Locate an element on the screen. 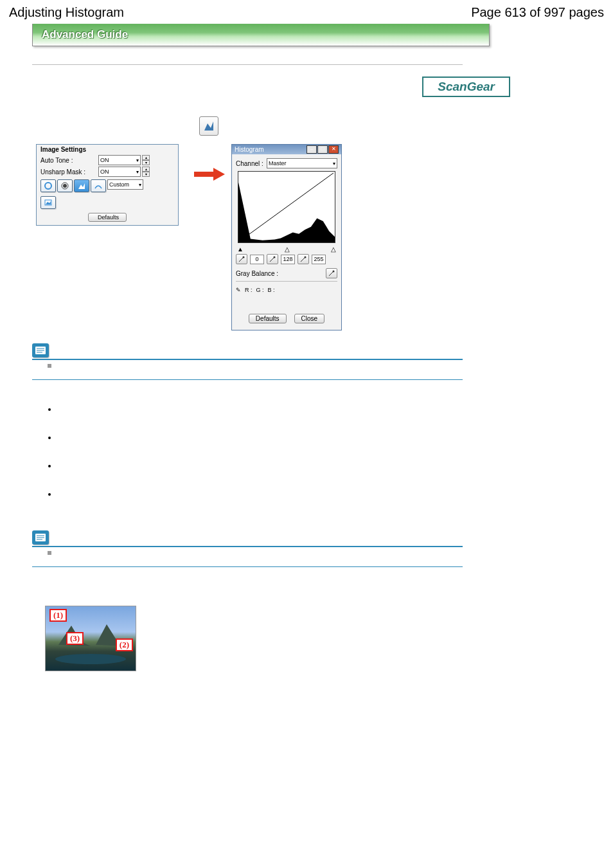  advanced-guide-tab: Advanced Guide is located at coordinates (261, 35).